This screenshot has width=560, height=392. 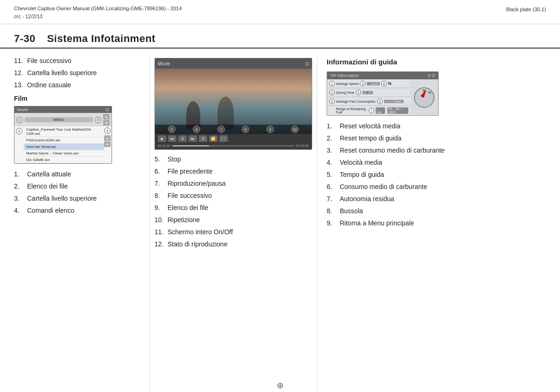 What do you see at coordinates (295, 129) in the screenshot?
I see `badge-10: 10` at bounding box center [295, 129].